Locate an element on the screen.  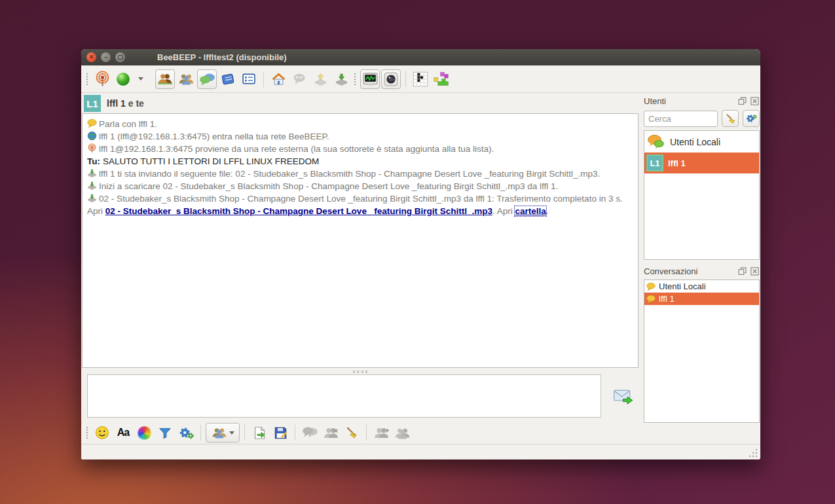
clear-chat-button is located at coordinates (352, 433).